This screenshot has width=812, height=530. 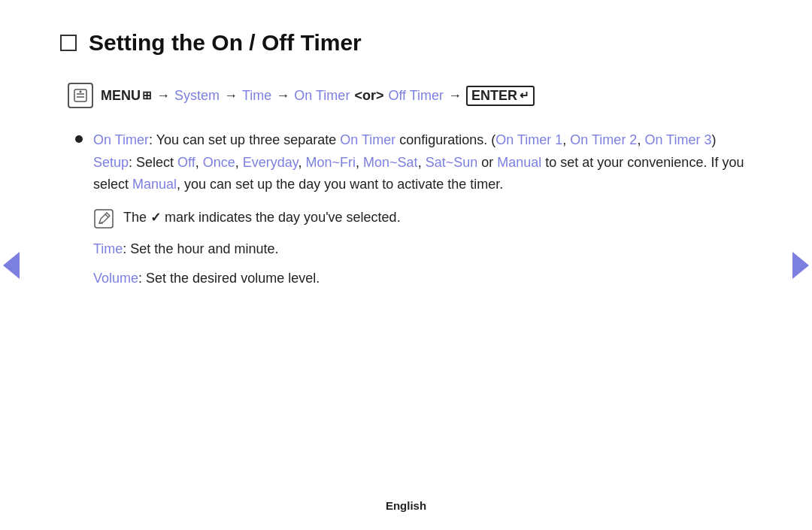 I want to click on menu-arrow-3: →, so click(x=283, y=96).